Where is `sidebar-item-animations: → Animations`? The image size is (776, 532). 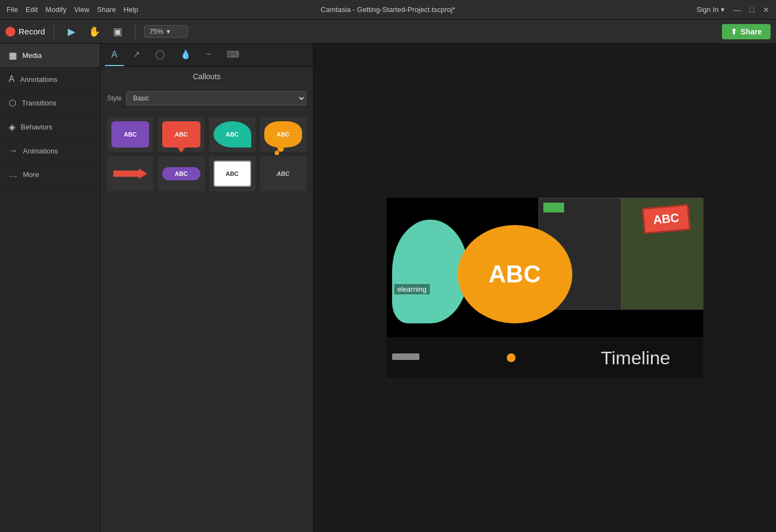
sidebar-item-animations: → Animations is located at coordinates (50, 151).